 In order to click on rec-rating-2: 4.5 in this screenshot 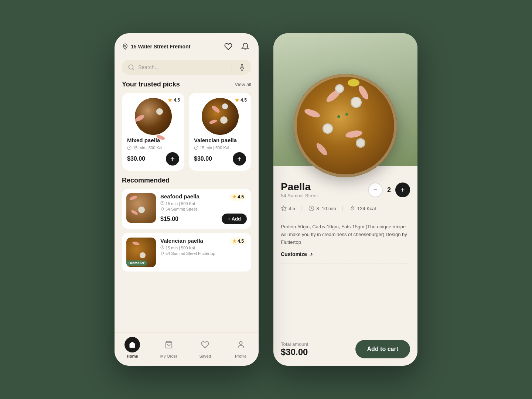, I will do `click(241, 241)`.